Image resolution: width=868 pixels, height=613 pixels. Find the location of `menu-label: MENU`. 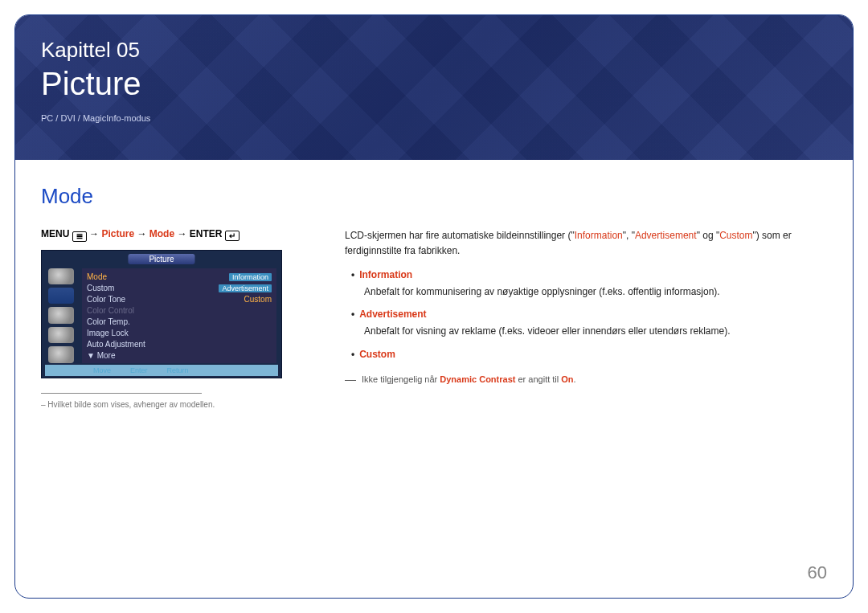

menu-label: MENU is located at coordinates (55, 234).